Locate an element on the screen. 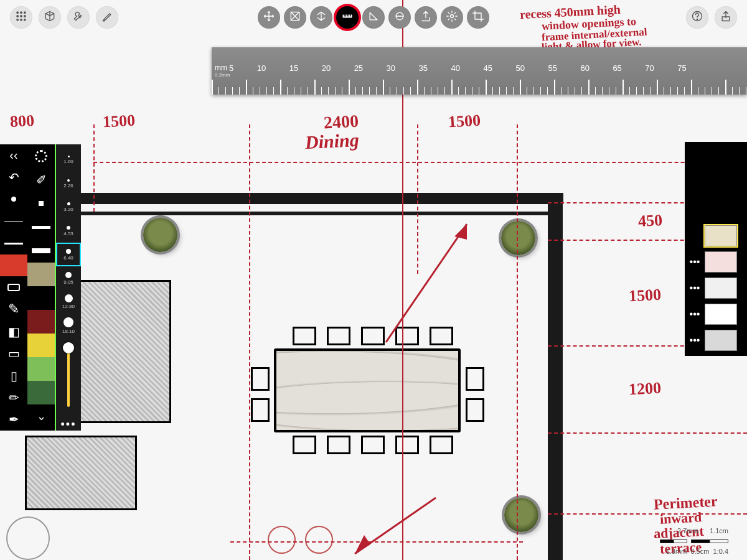 Image resolution: width=747 pixels, height=560 pixels. brush-size-12.80: 12.80 is located at coordinates (68, 302).